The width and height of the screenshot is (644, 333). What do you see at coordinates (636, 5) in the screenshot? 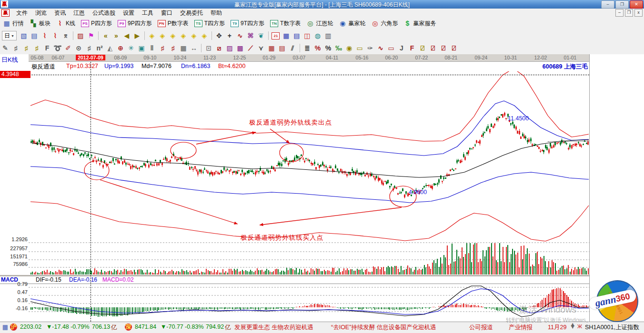
I see `close-button: ✕` at bounding box center [636, 5].